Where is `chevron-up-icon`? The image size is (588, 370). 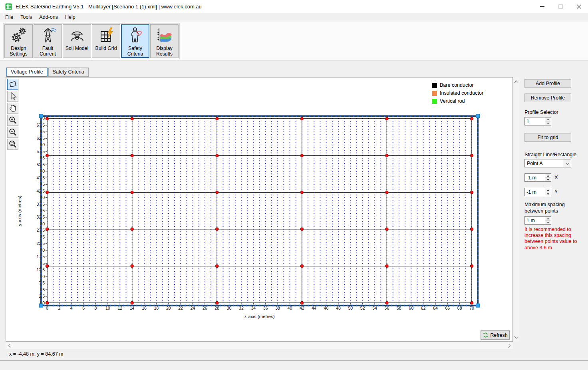
chevron-up-icon is located at coordinates (516, 82).